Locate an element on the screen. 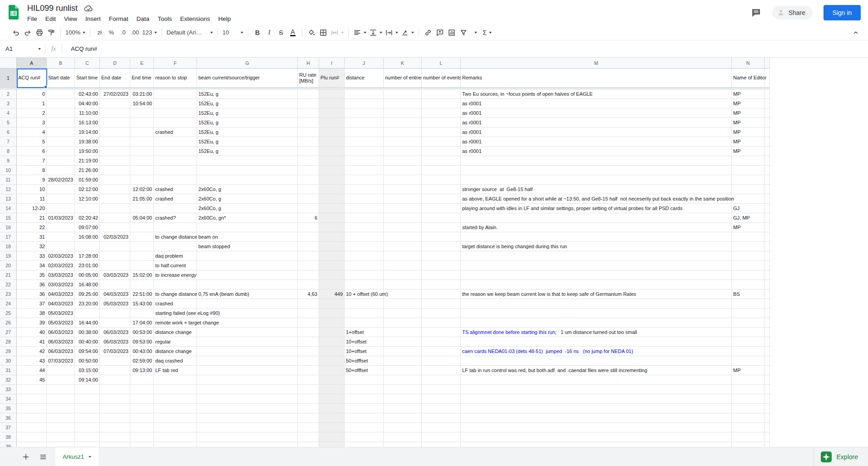  cell-M25 is located at coordinates (597, 313).